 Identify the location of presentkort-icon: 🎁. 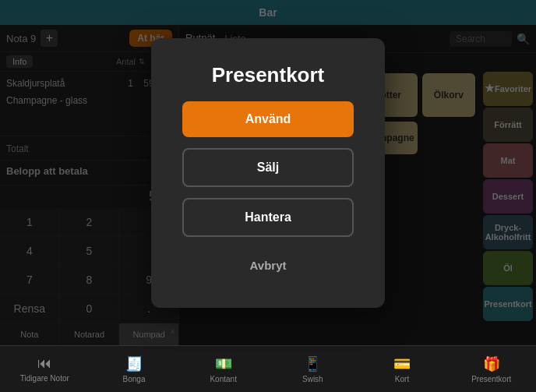
(492, 364).